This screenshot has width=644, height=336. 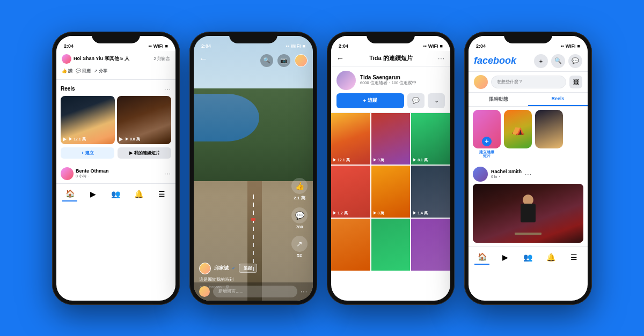 What do you see at coordinates (370, 101) in the screenshot?
I see `follow-btn-creator: + 追蹤` at bounding box center [370, 101].